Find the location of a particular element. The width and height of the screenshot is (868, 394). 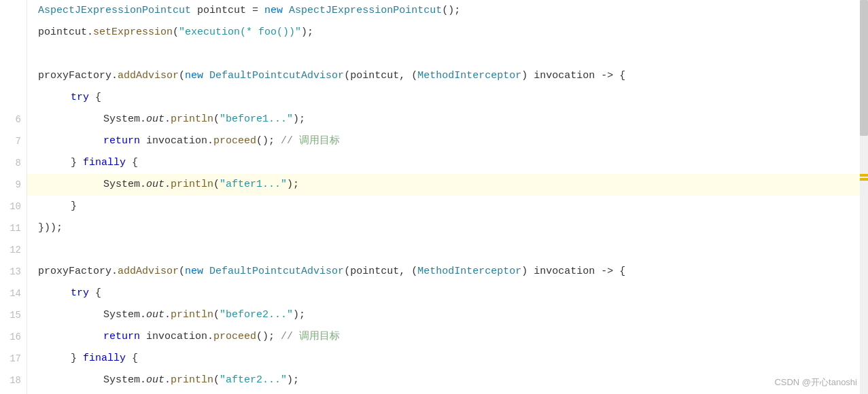

kw-finally-1: finally is located at coordinates (105, 163).